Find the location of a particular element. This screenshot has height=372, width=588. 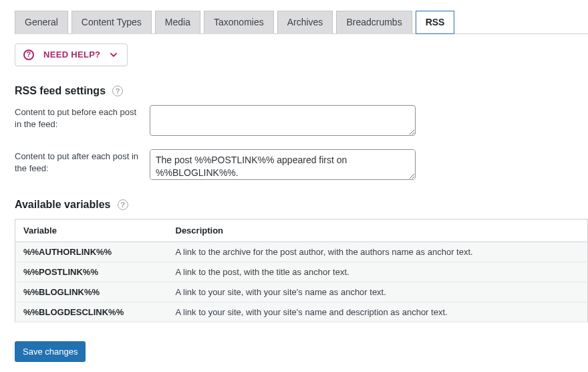

available-vars-heading-text: Available variables is located at coordinates (63, 205).